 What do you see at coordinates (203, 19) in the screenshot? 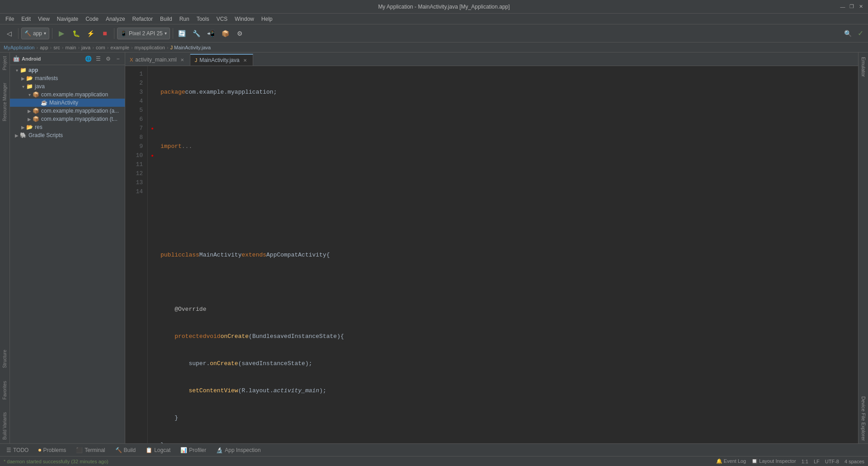
I see `menu-tools: Tools` at bounding box center [203, 19].